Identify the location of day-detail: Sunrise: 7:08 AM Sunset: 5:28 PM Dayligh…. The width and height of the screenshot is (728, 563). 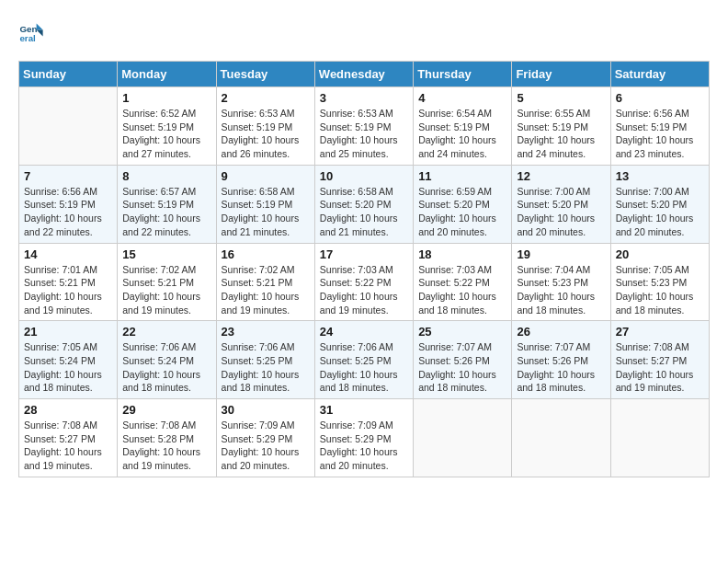
(166, 445).